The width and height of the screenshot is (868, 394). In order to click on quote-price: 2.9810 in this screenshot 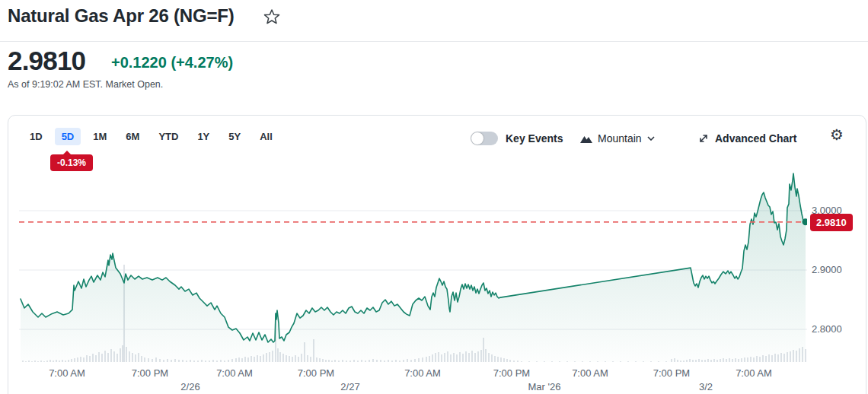, I will do `click(46, 61)`.